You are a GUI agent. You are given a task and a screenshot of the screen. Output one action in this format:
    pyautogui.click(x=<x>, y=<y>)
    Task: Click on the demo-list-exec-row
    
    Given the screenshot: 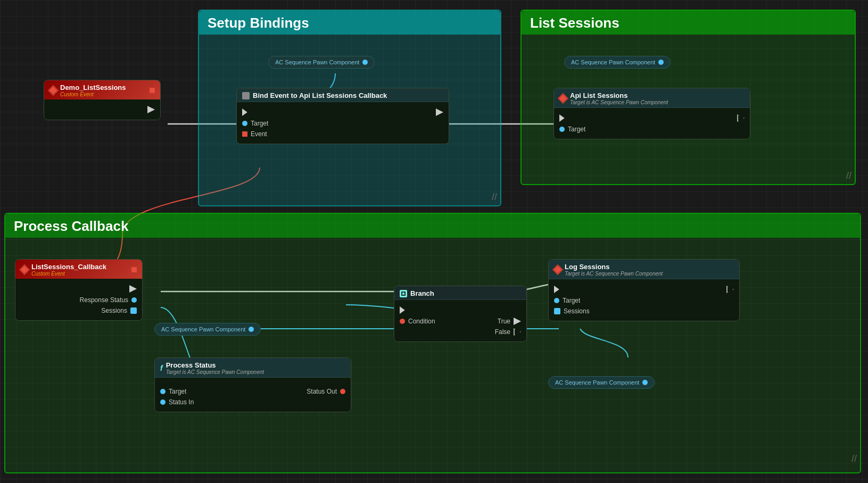 What is the action you would take?
    pyautogui.click(x=102, y=110)
    